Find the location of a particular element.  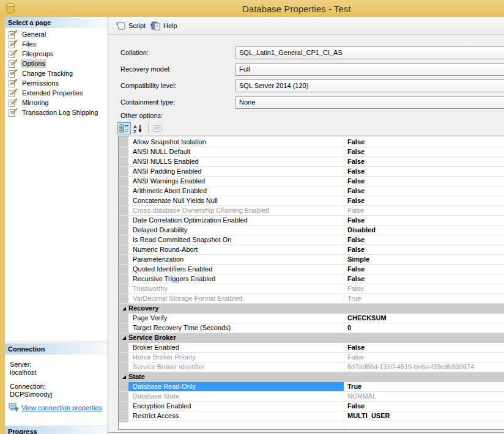

sidebar-item-label: Options is located at coordinates (34, 64).